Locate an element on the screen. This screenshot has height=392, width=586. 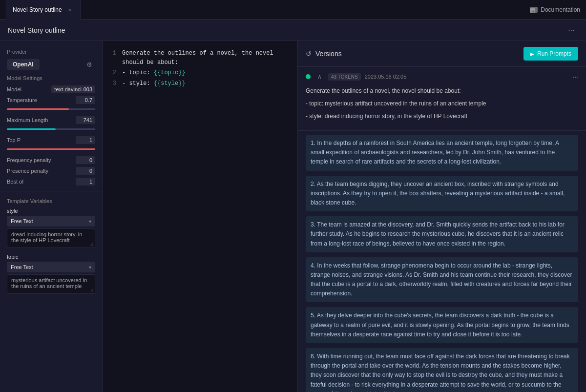
documentation-button: ▦ Documentation is located at coordinates (555, 10).